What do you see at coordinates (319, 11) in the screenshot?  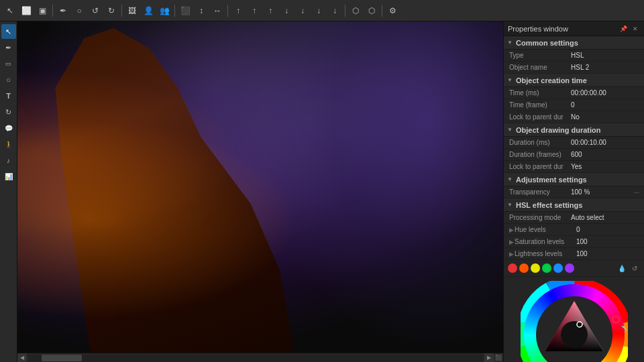 I see `toolbar-btn-down3: ↓` at bounding box center [319, 11].